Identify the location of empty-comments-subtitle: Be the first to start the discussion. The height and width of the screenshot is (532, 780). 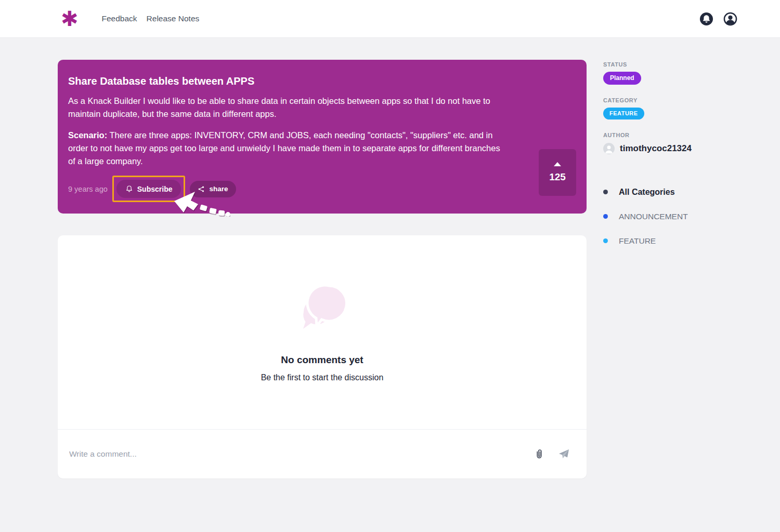
(322, 378).